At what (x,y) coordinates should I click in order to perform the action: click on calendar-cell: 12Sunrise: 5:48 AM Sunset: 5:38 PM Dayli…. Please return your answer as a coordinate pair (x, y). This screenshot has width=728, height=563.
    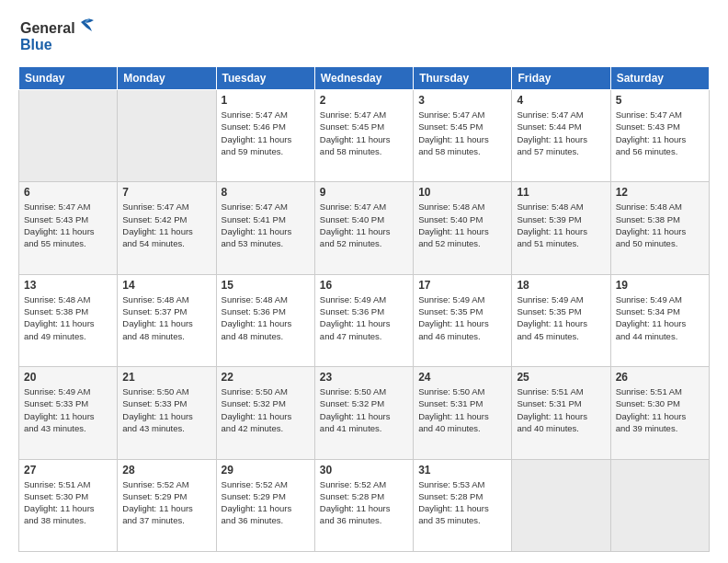
    Looking at the image, I should click on (660, 228).